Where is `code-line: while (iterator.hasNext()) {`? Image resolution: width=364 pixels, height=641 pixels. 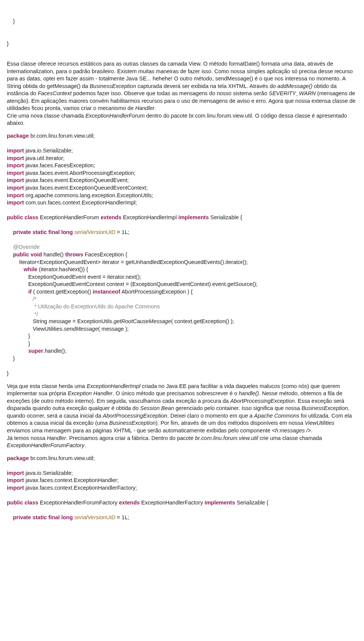
code-line: while (iterator.hasNext()) { is located at coordinates (182, 270).